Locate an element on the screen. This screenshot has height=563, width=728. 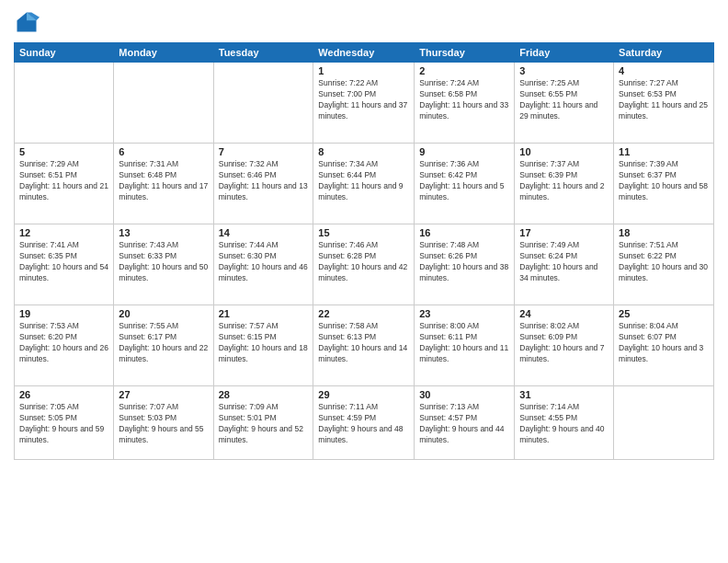
cell-info-text: Sunrise: 7:36 AM Sunset: 6:42 PM Dayligh… is located at coordinates (464, 181).